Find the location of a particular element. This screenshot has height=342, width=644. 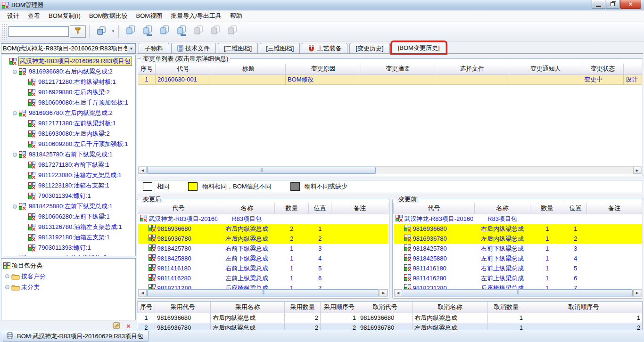

tree-item: 9812171280:右前纵梁封板:1 is located at coordinates (68, 82).